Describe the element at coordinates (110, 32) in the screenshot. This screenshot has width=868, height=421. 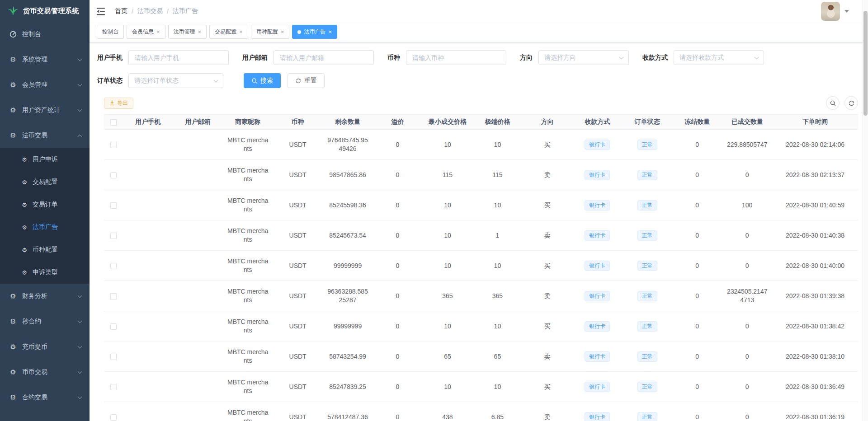
I see `tab-0: 控制台` at that location.